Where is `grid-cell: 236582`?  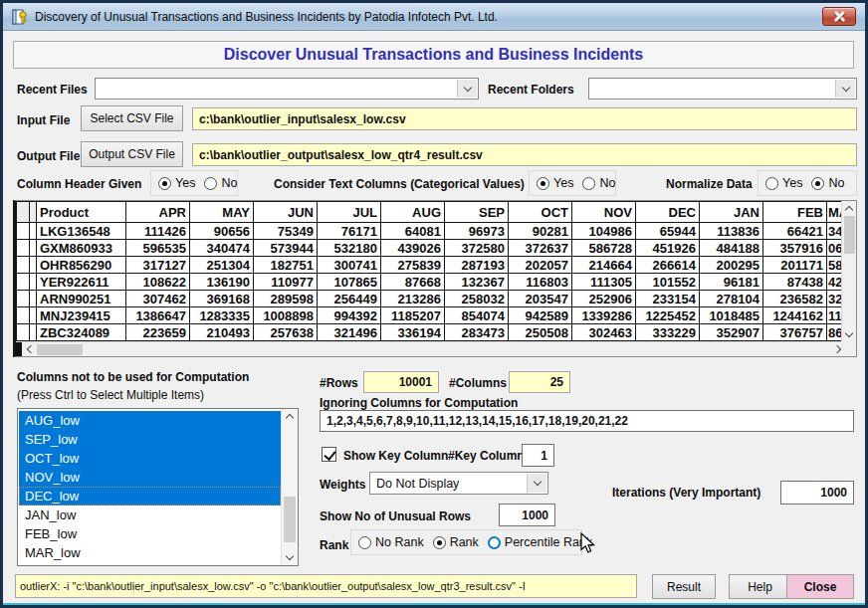 grid-cell: 236582 is located at coordinates (795, 299).